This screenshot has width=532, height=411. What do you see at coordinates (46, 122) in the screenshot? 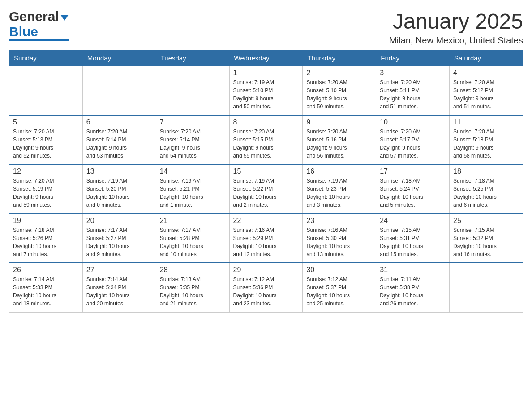
I see `day-number: 5` at bounding box center [46, 122].